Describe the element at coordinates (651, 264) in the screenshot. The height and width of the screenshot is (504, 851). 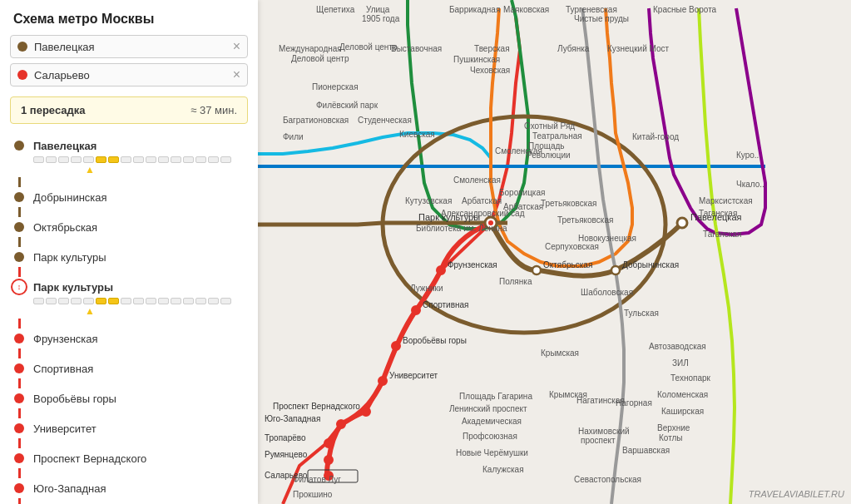
I see `svg-text: Добрынинская` at that location.